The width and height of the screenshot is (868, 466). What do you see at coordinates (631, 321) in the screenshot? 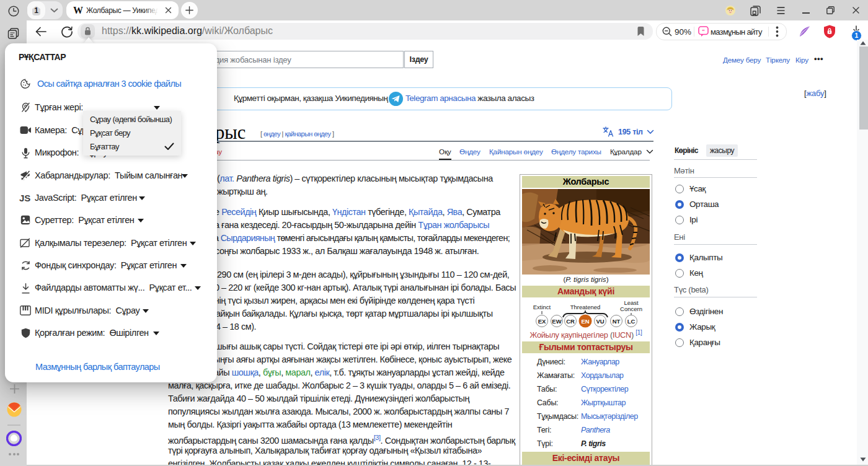
I see `svg-text: LC` at bounding box center [631, 321].